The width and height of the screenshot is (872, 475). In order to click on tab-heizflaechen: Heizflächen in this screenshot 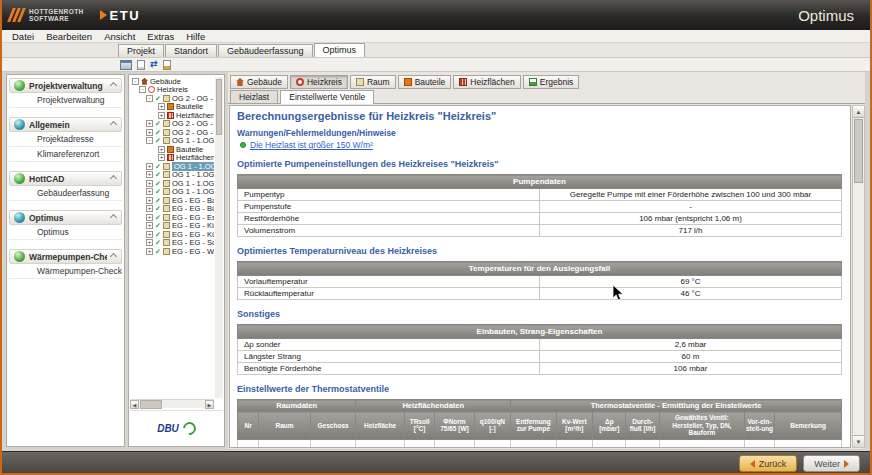, I will do `click(486, 82)`.